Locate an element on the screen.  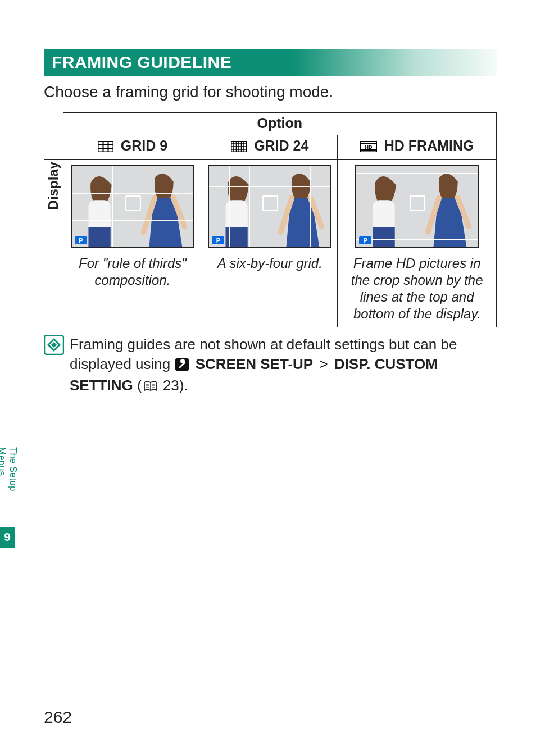
page-number: 262 is located at coordinates (58, 717).